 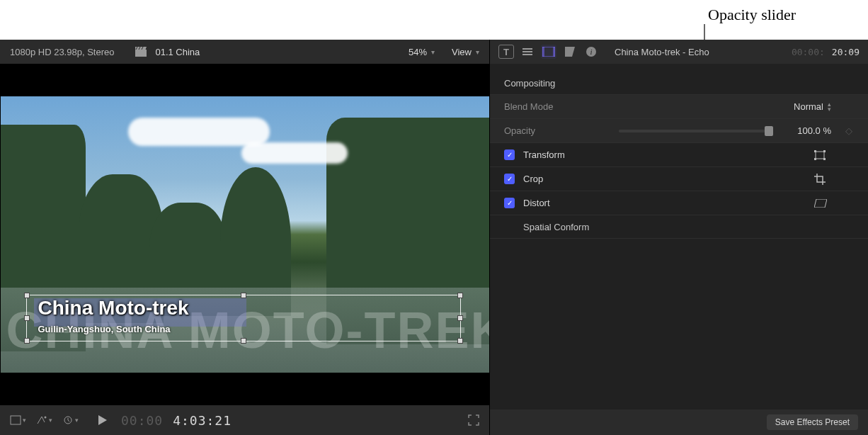 I want to click on clapper-icon, so click(x=141, y=52).